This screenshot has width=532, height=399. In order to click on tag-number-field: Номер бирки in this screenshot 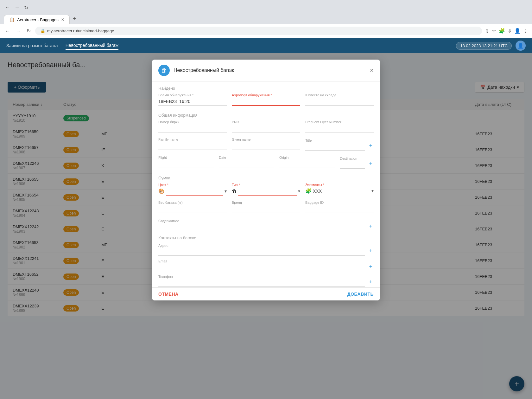, I will do `click(193, 127)`.